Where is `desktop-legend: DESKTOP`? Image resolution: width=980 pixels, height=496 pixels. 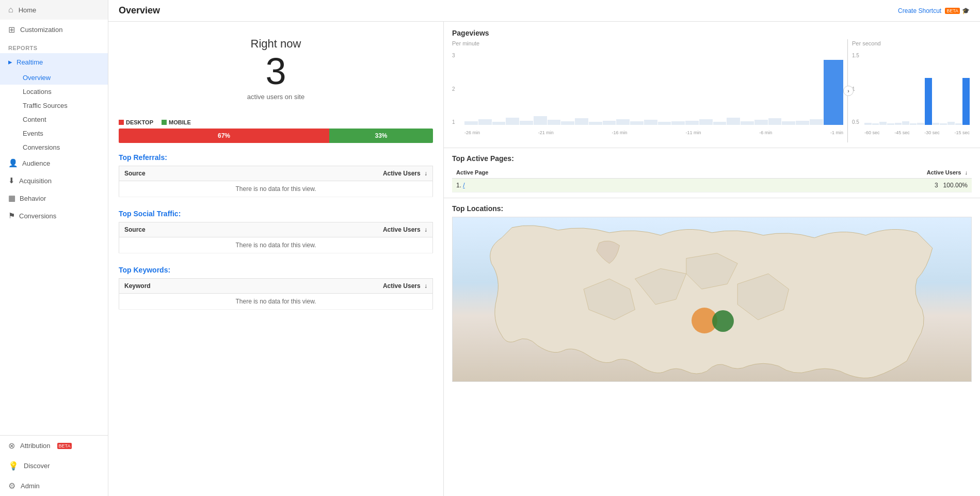 desktop-legend: DESKTOP is located at coordinates (136, 122).